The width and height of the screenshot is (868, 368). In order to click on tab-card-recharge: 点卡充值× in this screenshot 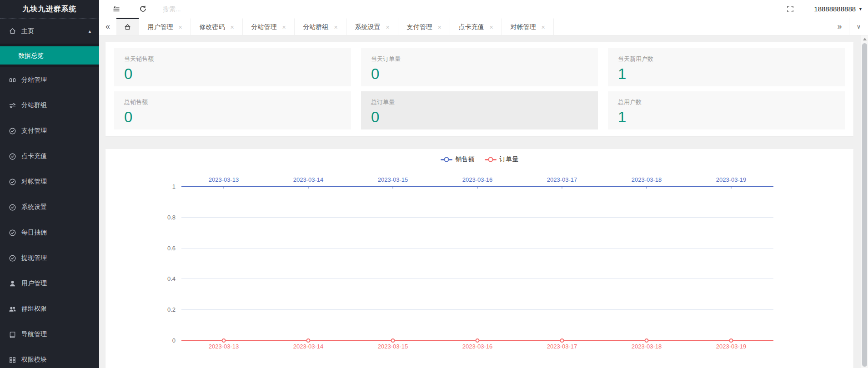, I will do `click(476, 26)`.